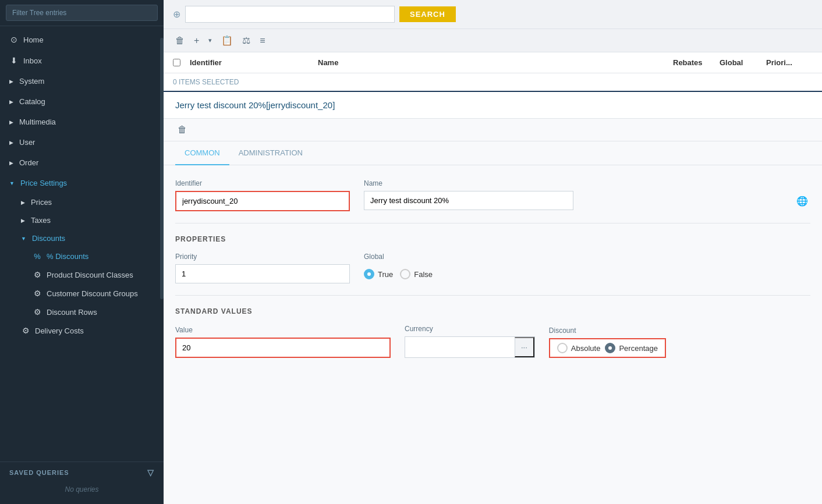 The image size is (822, 504). What do you see at coordinates (34, 40) in the screenshot?
I see `sidebar-item-label: Home` at bounding box center [34, 40].